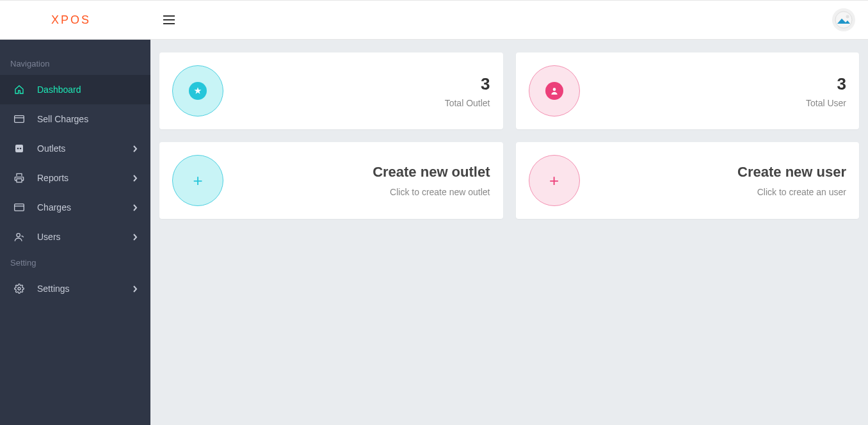 This screenshot has height=425, width=868. I want to click on logo-area: XPOS, so click(76, 20).